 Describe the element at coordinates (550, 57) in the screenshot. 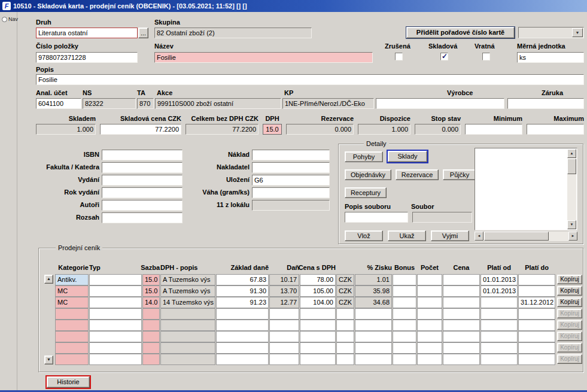

I see `merna-jednotka-input: ks` at that location.